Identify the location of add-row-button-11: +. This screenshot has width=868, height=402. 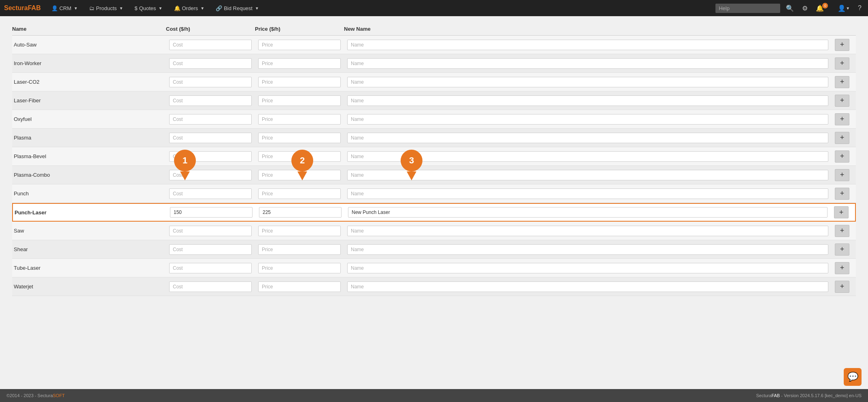
(842, 250).